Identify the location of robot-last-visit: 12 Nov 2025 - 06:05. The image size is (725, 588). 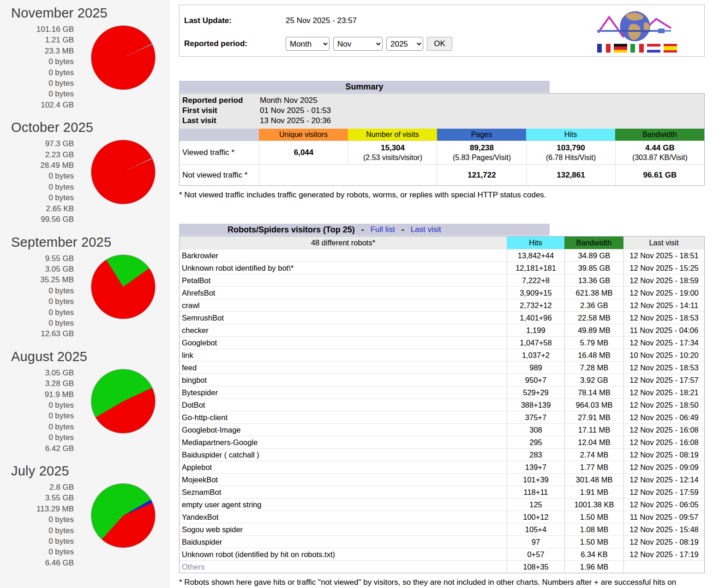
(664, 505).